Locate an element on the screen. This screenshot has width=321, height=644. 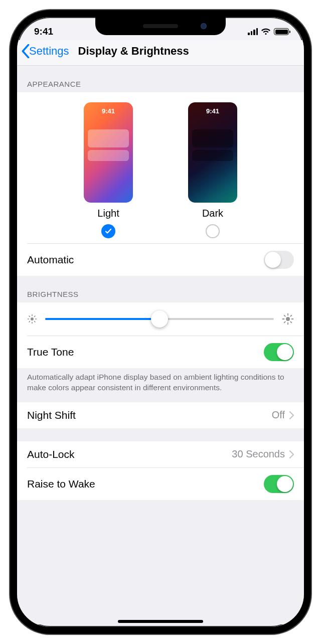
appearance-option-light: 9:41 Light is located at coordinates (108, 171).